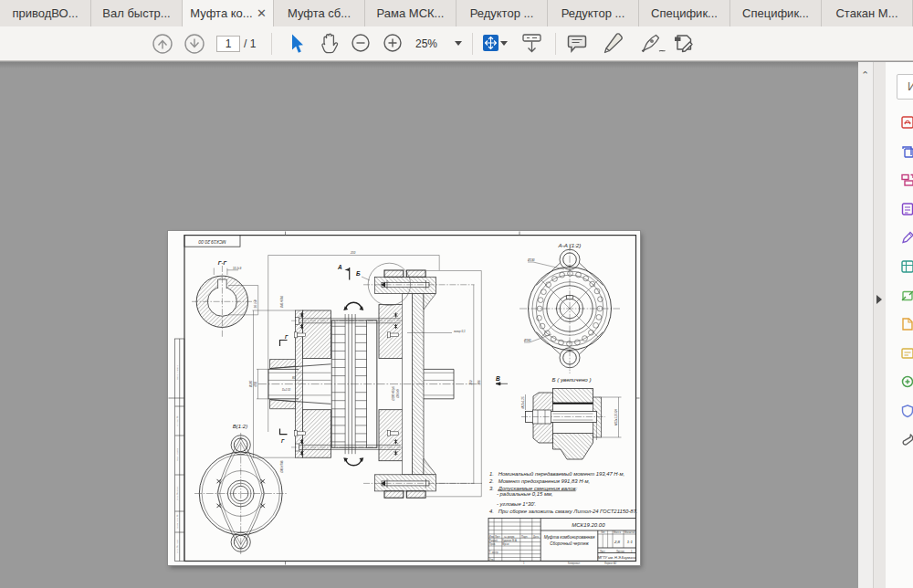 The image size is (913, 588). Describe the element at coordinates (352, 253) in the screenshot. I see `svg-text: 210` at that location.